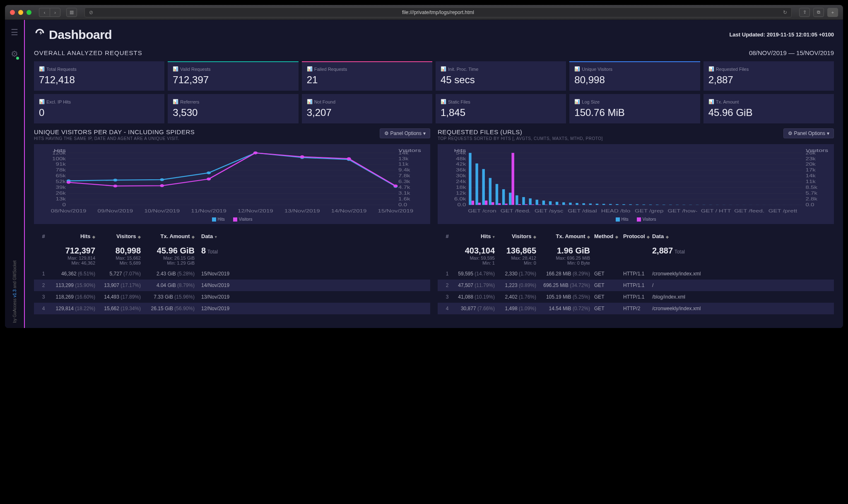  Describe the element at coordinates (811, 164) in the screenshot. I see `svg-text: 20k` at that location.